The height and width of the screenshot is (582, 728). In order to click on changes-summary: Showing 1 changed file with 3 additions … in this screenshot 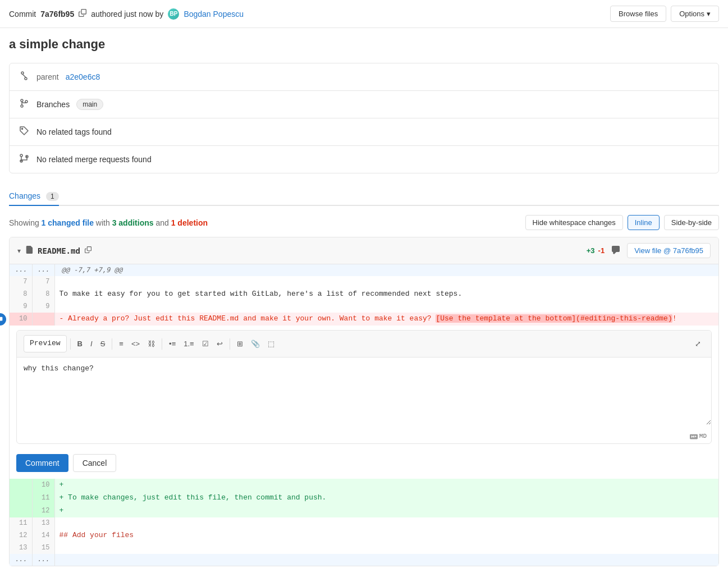, I will do `click(108, 223)`.